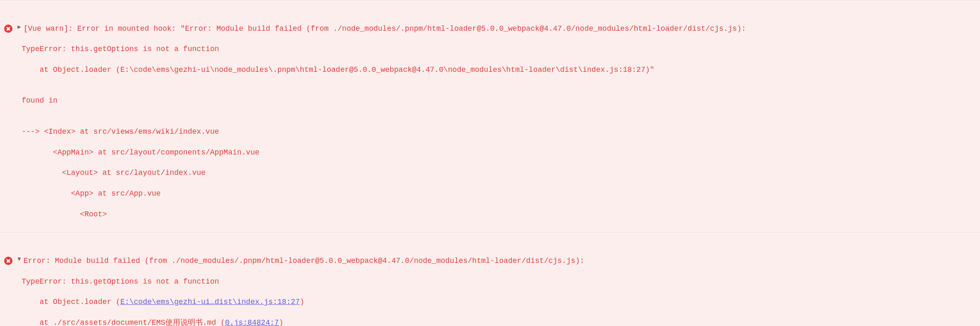 Image resolution: width=980 pixels, height=326 pixels. I want to click on error-line: <Root>, so click(490, 214).